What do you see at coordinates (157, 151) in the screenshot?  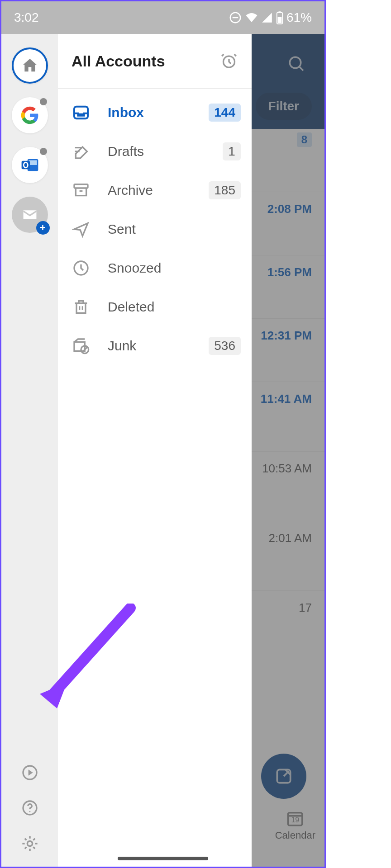 I see `folder-label: Drafts` at bounding box center [157, 151].